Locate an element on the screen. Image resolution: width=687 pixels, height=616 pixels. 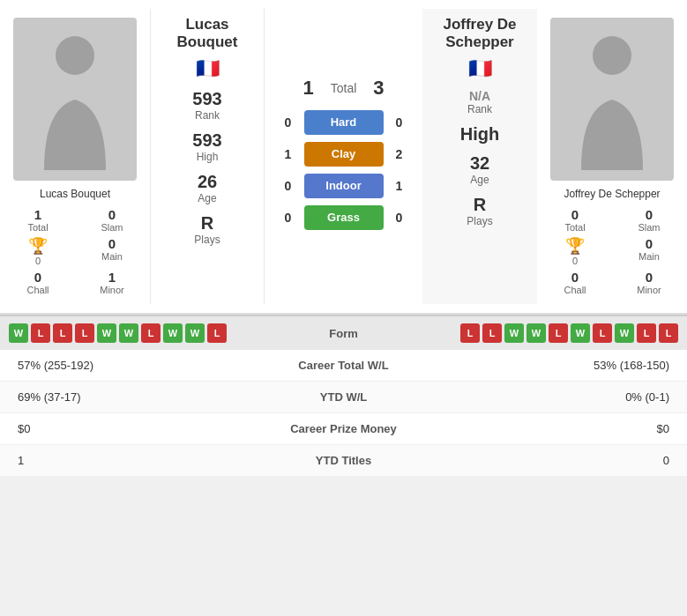
right-chall-cell: 0 Chall is located at coordinates (575, 282).